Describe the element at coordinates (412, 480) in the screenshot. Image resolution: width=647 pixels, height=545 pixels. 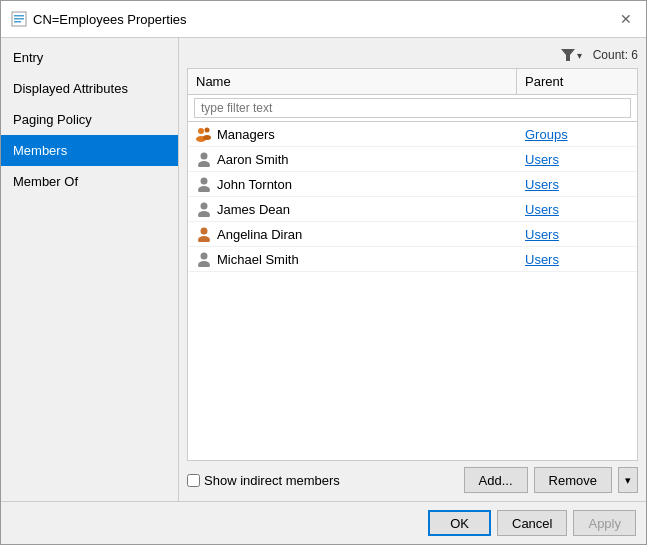
I see `bottom-controls: Show indirect members Add... Remove ▾` at that location.